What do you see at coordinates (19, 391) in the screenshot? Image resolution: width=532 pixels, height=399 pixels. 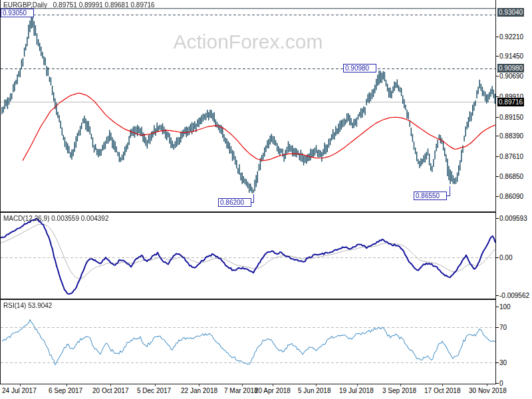 I see `date-label: 24 Jul 2017` at bounding box center [19, 391].